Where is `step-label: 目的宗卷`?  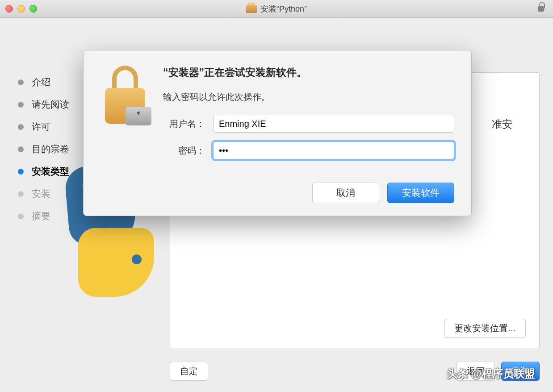 step-label: 目的宗卷 is located at coordinates (50, 149).